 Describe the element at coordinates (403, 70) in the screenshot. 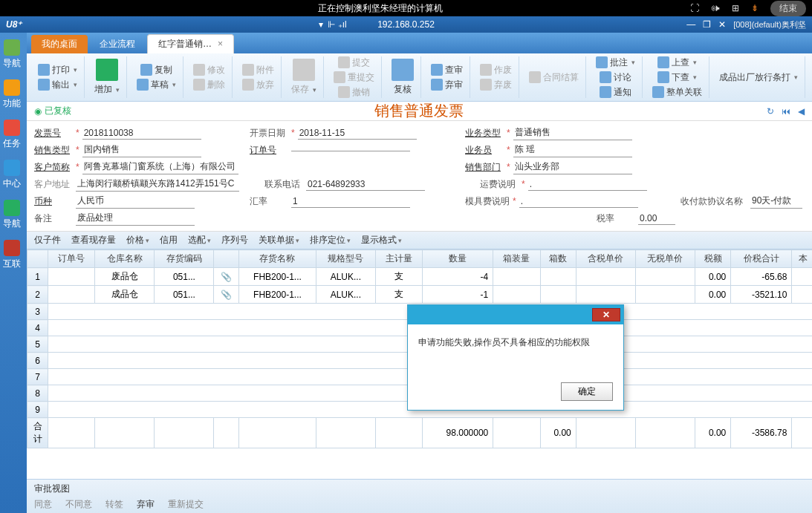

I see `recheck-button` at that location.